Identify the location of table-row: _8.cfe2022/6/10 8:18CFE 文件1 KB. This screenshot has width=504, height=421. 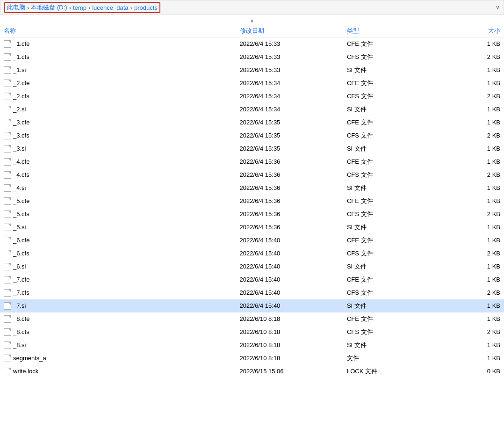
(252, 319).